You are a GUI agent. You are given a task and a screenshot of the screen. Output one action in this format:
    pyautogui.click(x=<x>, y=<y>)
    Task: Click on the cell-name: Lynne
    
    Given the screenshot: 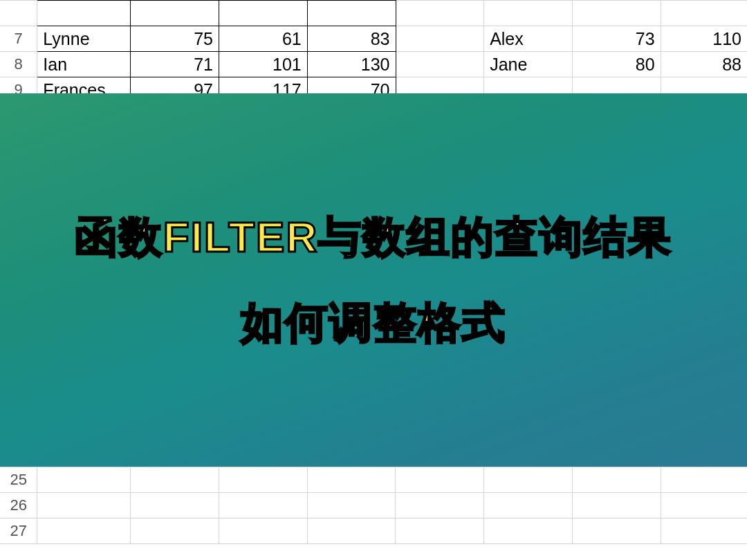 What is the action you would take?
    pyautogui.click(x=84, y=39)
    